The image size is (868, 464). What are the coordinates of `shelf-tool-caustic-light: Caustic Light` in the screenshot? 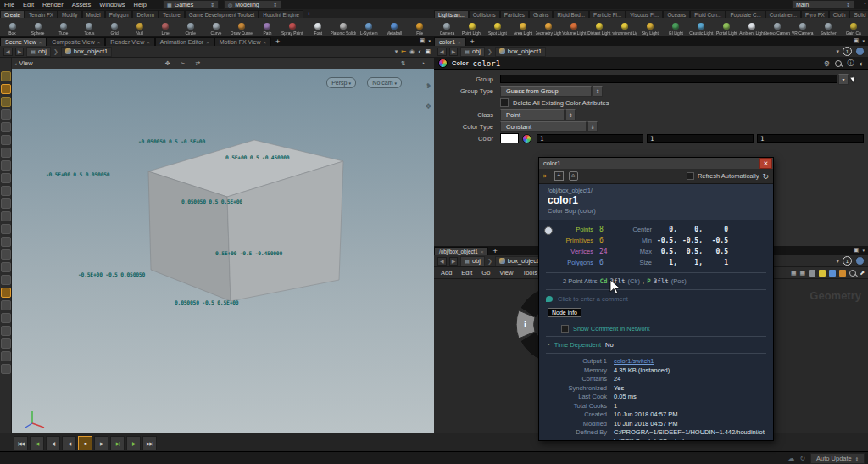 It's located at (701, 29).